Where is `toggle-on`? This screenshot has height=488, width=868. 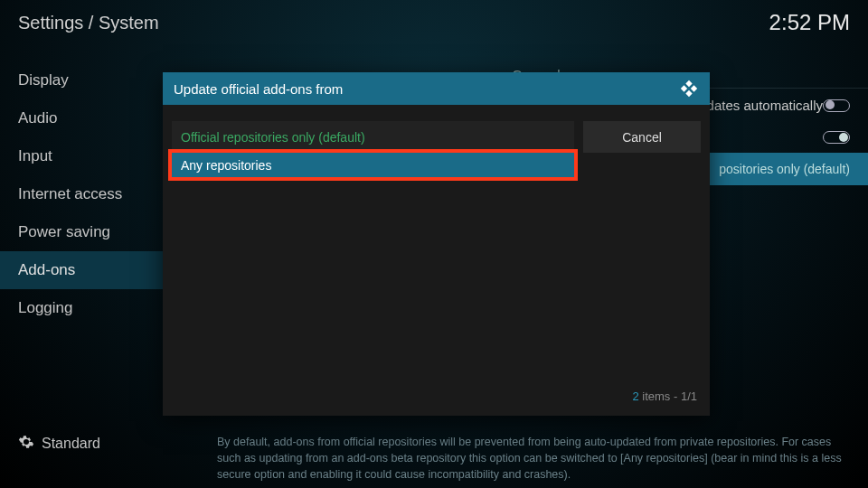 toggle-on is located at coordinates (836, 137).